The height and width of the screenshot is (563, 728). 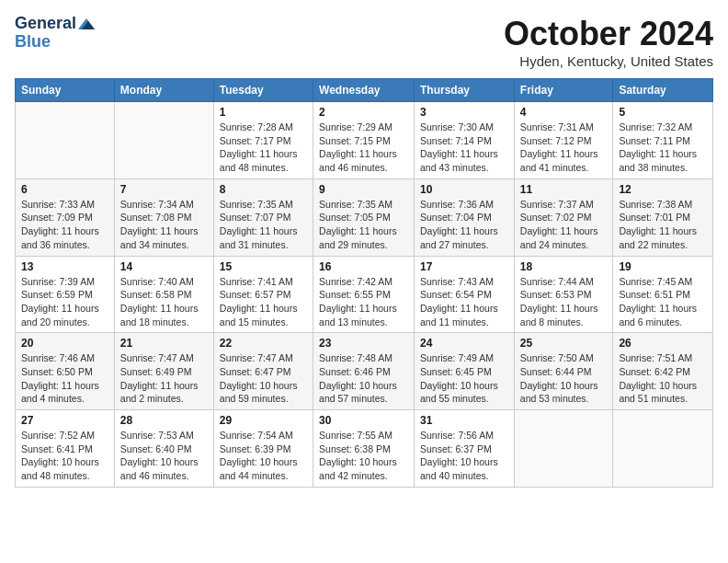 I want to click on day-info: Sunrise: 7:54 AMSunset: 6:39 PMDaylight:…, so click(x=263, y=456).